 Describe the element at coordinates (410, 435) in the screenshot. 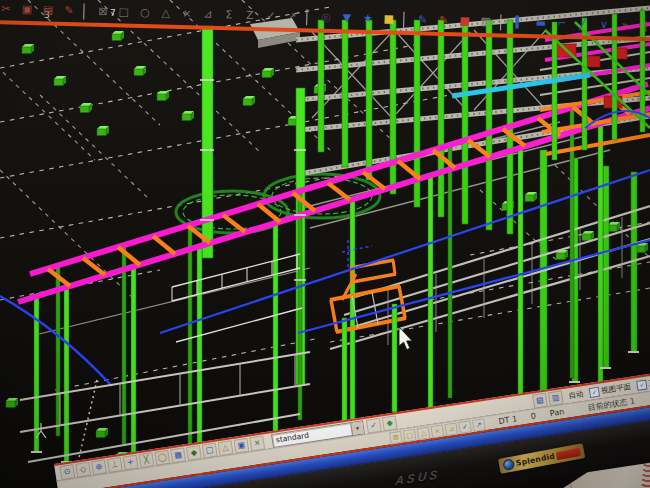

I see `mini-rect-icon: □` at that location.